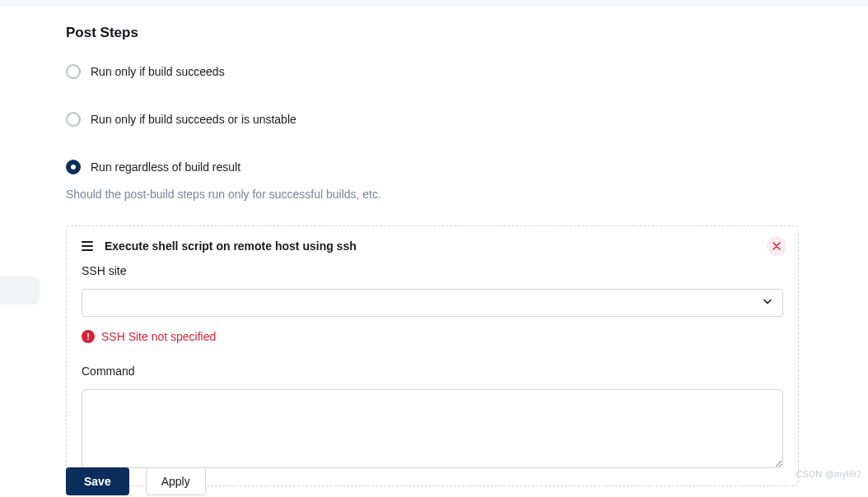 The width and height of the screenshot is (868, 497). I want to click on radio-option-success-unstable: Run only if build succeeds or is unstabl…, so click(432, 119).